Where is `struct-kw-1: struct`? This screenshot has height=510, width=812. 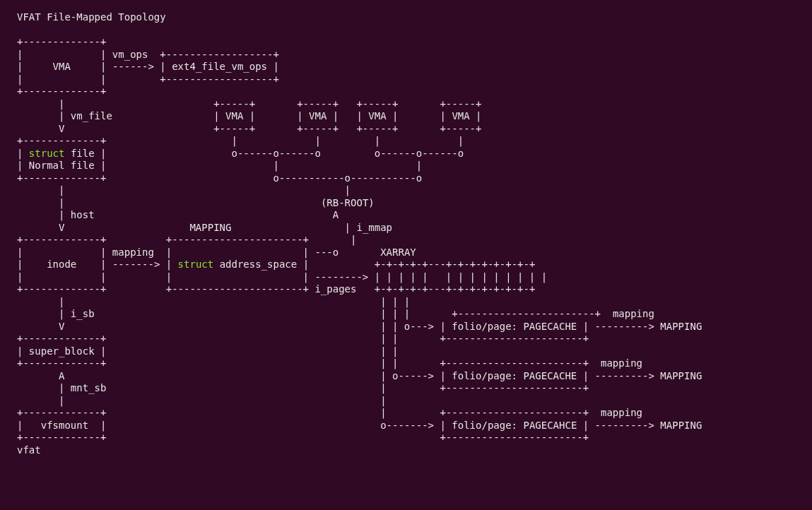
struct-kw-1: struct is located at coordinates (47, 153).